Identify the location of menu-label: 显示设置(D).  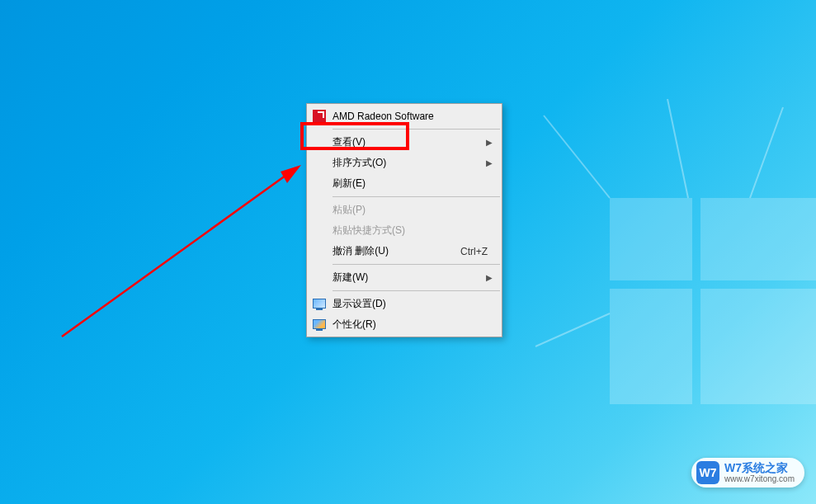
(413, 304).